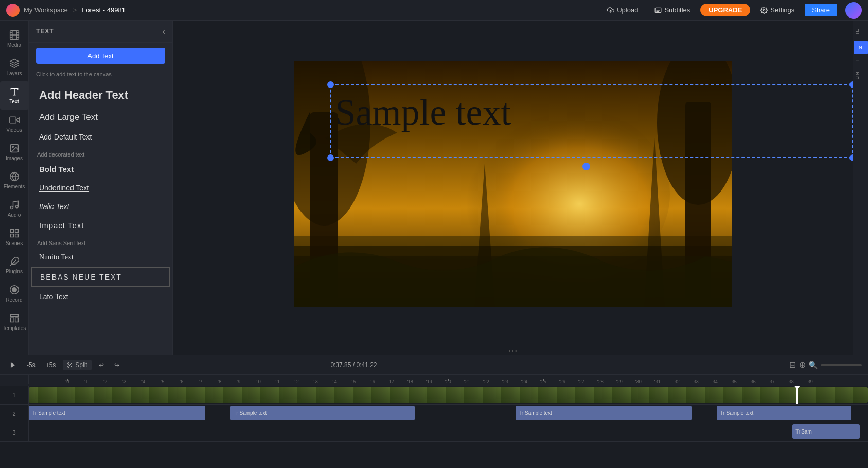  Describe the element at coordinates (101, 188) in the screenshot. I see `underlined-text-option: Underlined Text` at that location.